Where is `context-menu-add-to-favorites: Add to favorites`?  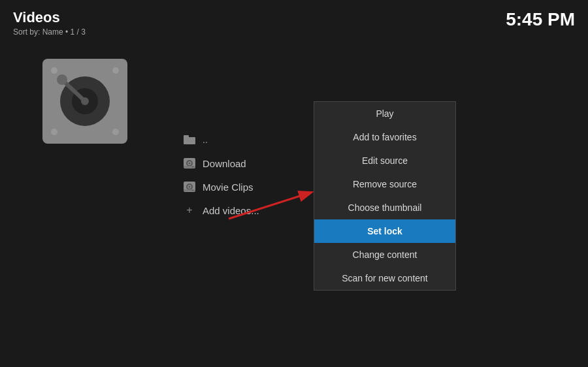 context-menu-add-to-favorites: Add to favorites is located at coordinates (385, 137).